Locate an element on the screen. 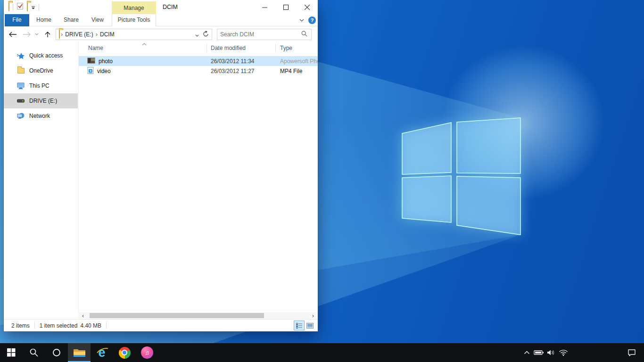  selection-size: 4.40 MB is located at coordinates (91, 326).